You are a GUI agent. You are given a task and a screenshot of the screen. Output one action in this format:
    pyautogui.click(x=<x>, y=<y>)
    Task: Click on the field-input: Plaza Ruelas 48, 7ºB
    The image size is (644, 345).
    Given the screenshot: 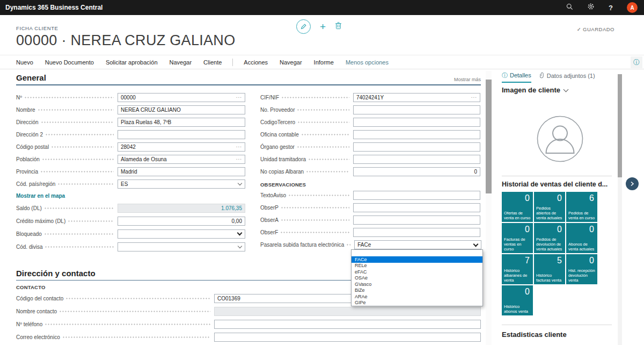 What is the action you would take?
    pyautogui.click(x=181, y=123)
    